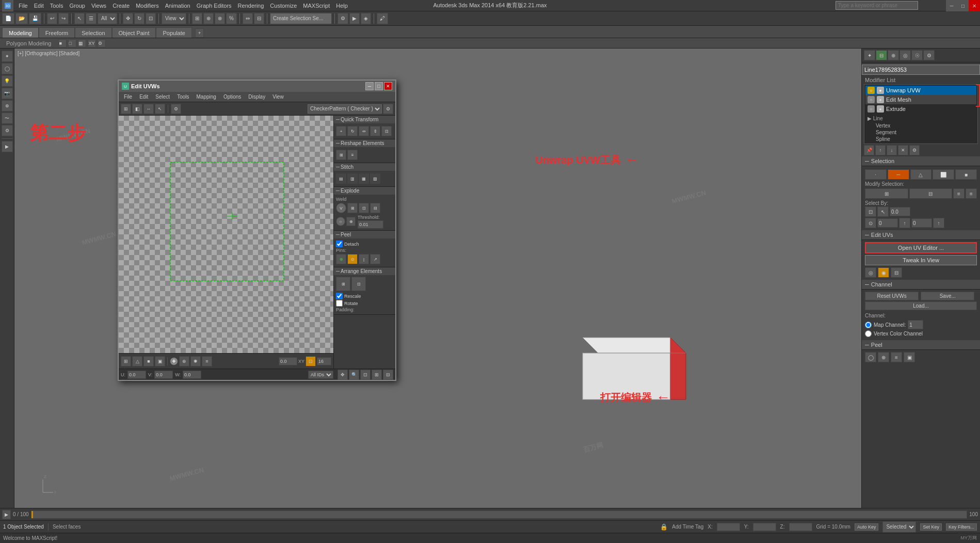  Describe the element at coordinates (52, 19) in the screenshot. I see `undo-button: ↩` at that location.